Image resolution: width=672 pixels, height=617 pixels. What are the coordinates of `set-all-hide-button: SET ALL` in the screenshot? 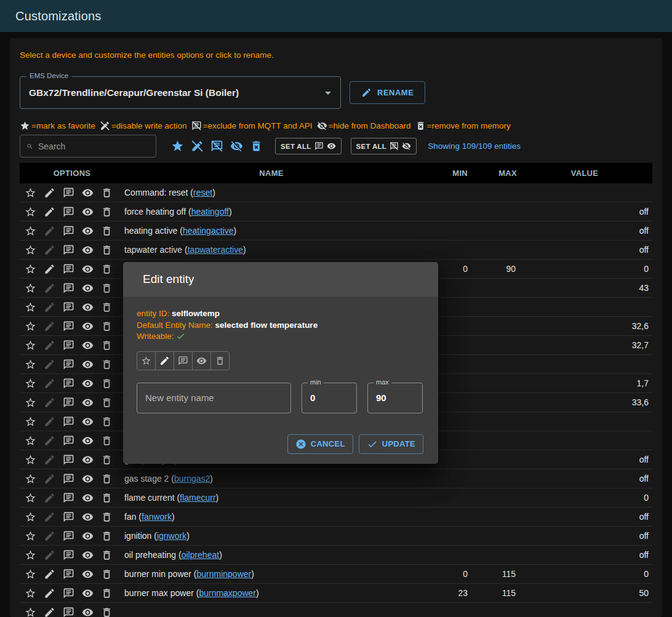 It's located at (384, 146).